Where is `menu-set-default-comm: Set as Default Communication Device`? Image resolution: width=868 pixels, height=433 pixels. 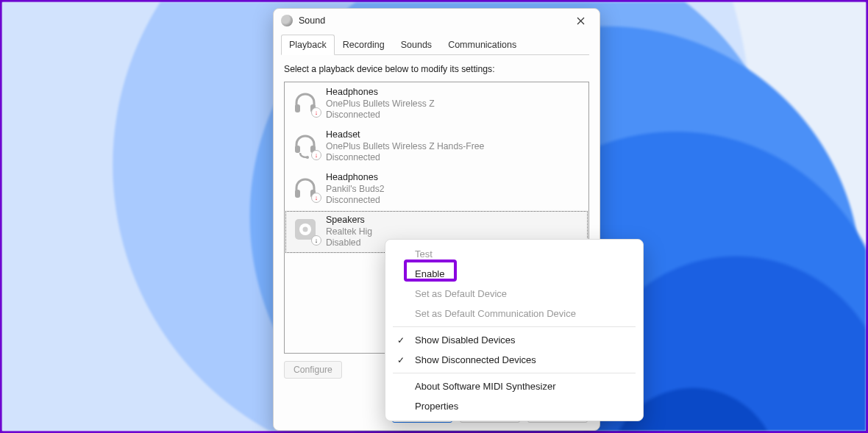
menu-set-default-comm: Set as Default Communication Device is located at coordinates (514, 313).